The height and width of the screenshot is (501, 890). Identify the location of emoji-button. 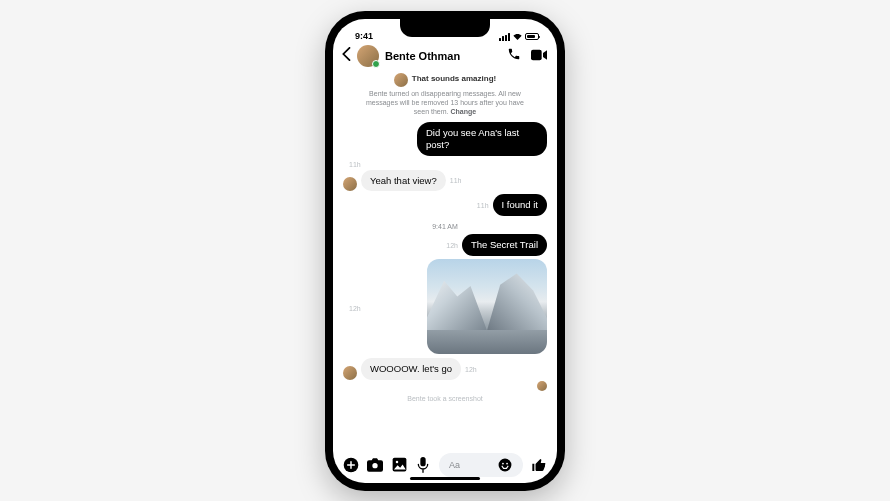
(505, 465).